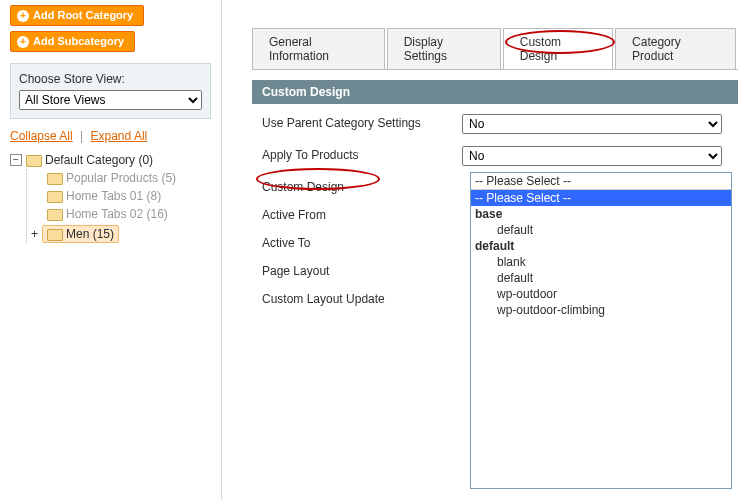 The image size is (738, 500). Describe the element at coordinates (676, 48) in the screenshot. I see `tab-category-products: Category Product` at that location.